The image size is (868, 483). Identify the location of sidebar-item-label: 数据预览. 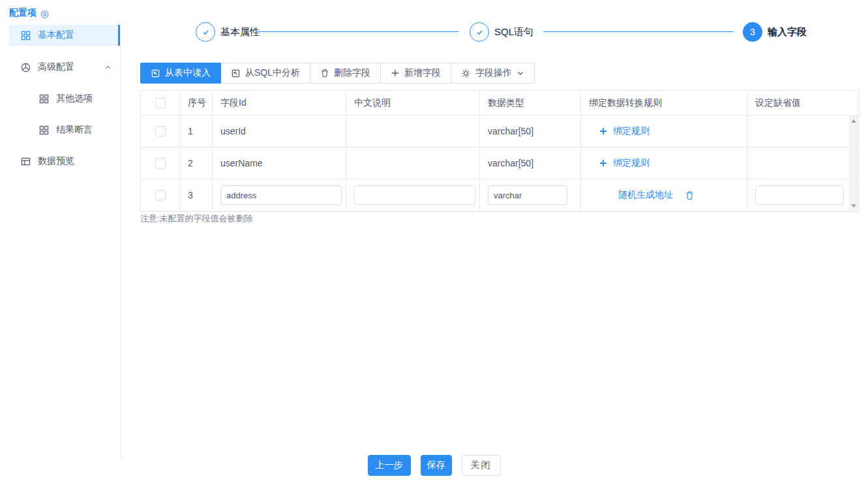
(56, 161).